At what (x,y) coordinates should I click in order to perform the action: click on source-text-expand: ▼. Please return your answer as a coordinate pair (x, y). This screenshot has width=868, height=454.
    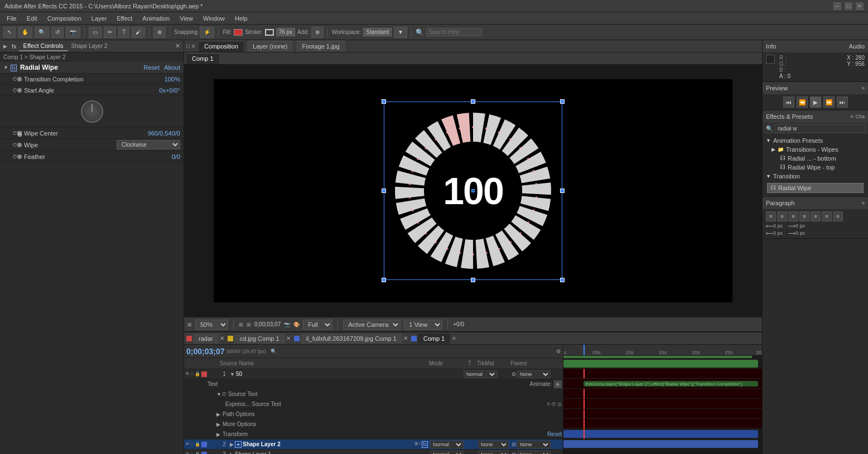
    Looking at the image, I should click on (219, 394).